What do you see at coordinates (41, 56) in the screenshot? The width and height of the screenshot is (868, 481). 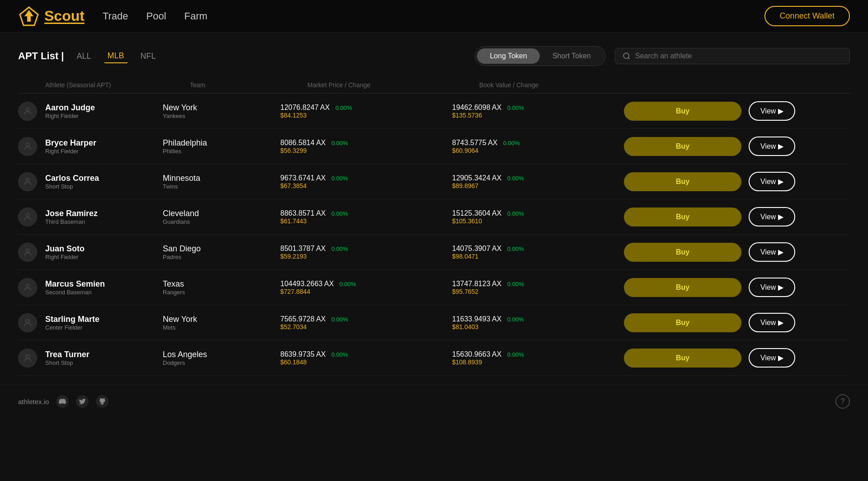 I see `apt-list-title: APT List |` at bounding box center [41, 56].